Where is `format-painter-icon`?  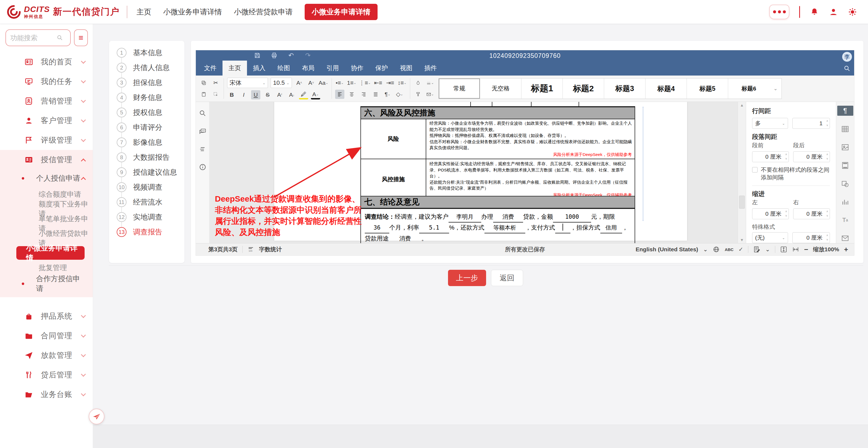
format-painter-icon is located at coordinates (418, 94).